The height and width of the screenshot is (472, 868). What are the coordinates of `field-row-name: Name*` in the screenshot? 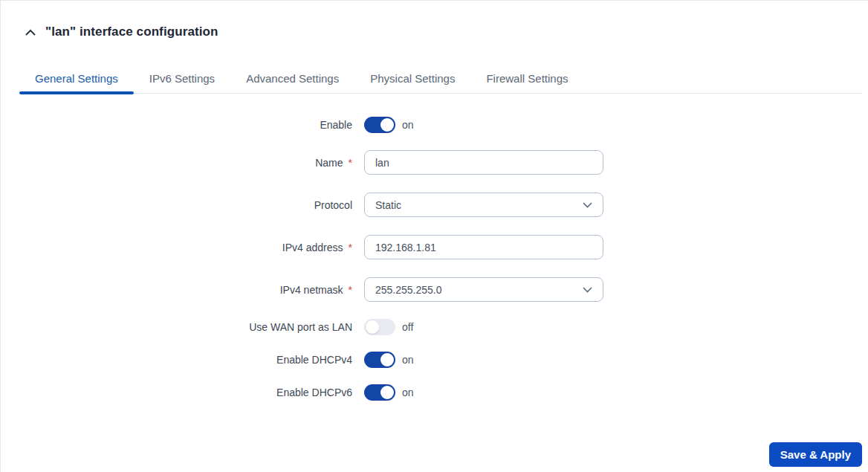 It's located at (434, 162).